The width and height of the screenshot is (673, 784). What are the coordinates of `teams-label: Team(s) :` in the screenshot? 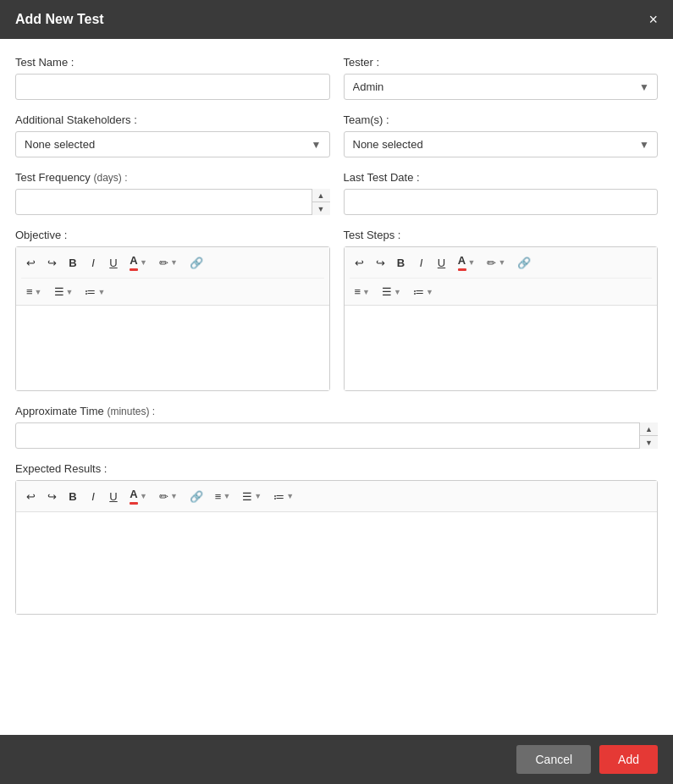 It's located at (501, 120).